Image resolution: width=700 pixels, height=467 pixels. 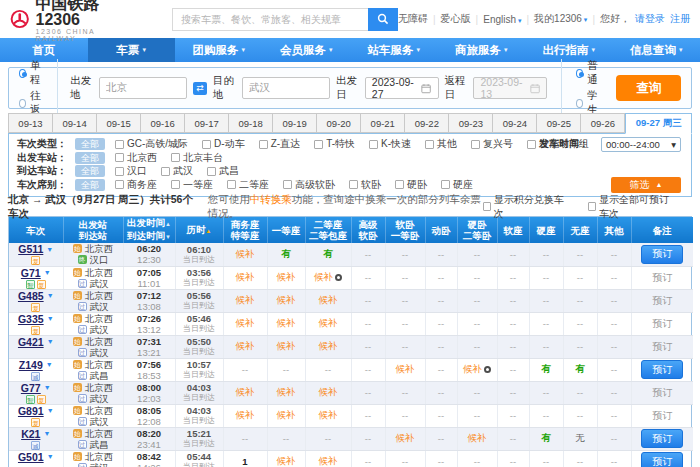 What do you see at coordinates (224, 144) in the screenshot?
I see `filter-option-D-动车: D-动车` at bounding box center [224, 144].